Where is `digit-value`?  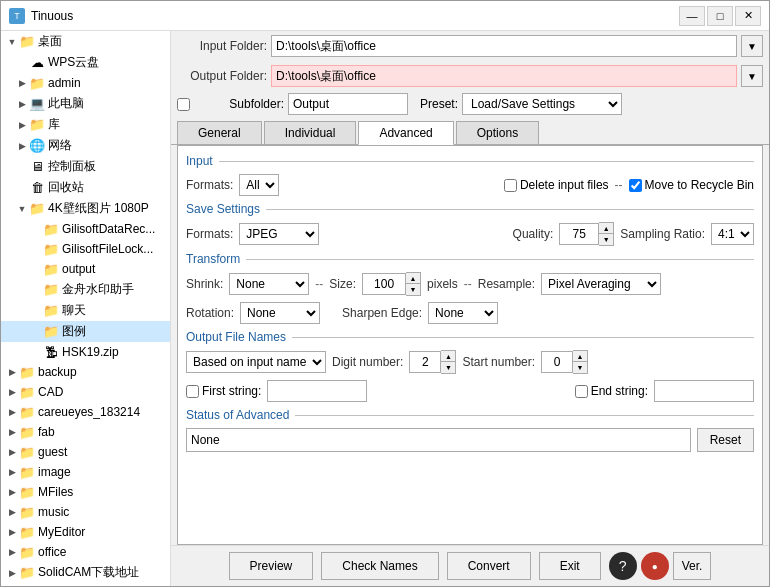
digit-value is located at coordinates (425, 362).